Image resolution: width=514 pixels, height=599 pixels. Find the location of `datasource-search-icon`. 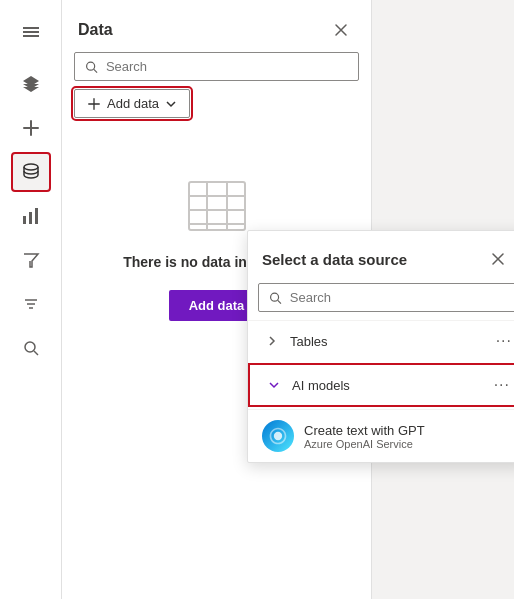

datasource-search-icon is located at coordinates (276, 298).